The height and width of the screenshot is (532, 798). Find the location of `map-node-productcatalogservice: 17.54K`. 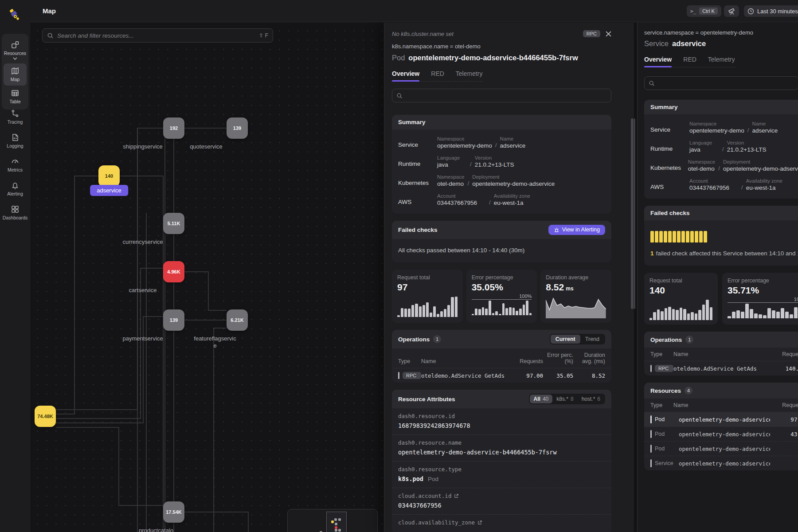

map-node-productcatalogservice: 17.54K is located at coordinates (174, 512).